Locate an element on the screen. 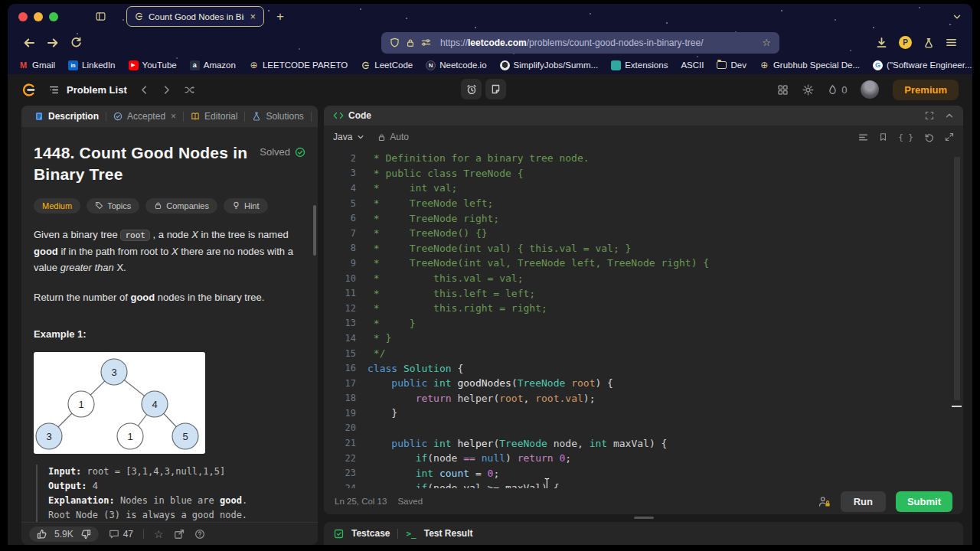  format-icon is located at coordinates (864, 138).